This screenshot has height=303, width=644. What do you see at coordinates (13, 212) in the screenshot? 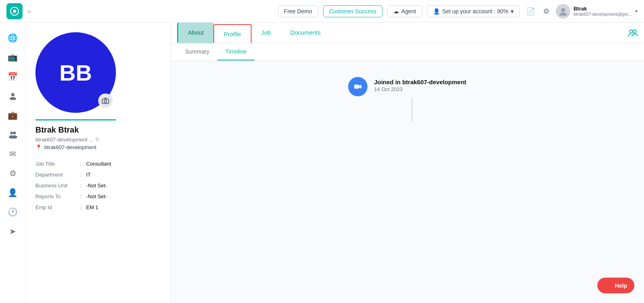
I see `sidebar-item-clock: 🕐` at bounding box center [13, 212].